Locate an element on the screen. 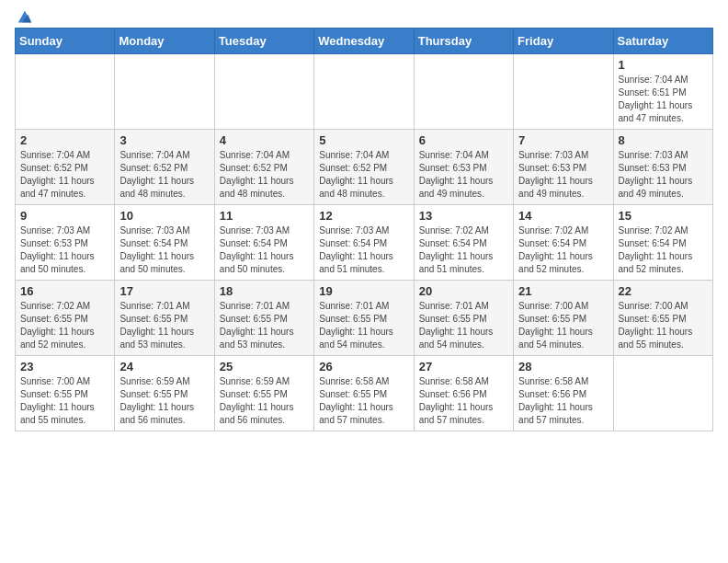  logo-icon is located at coordinates (25, 17).